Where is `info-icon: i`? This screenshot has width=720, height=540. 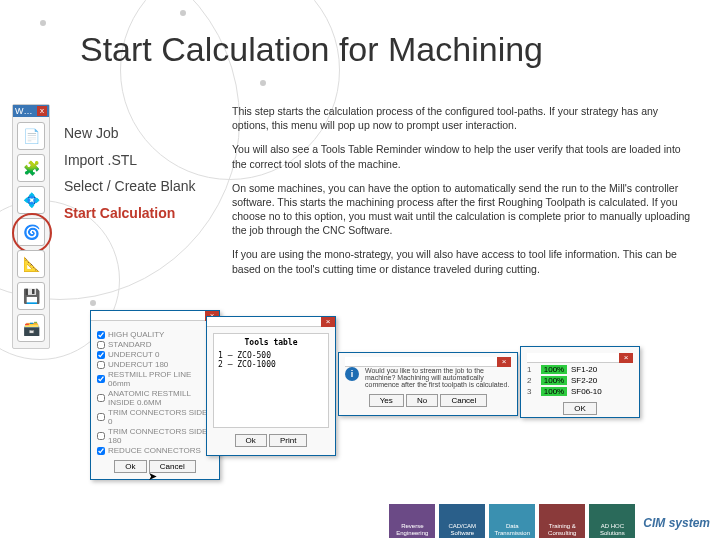
info-icon: i is located at coordinates (352, 374).